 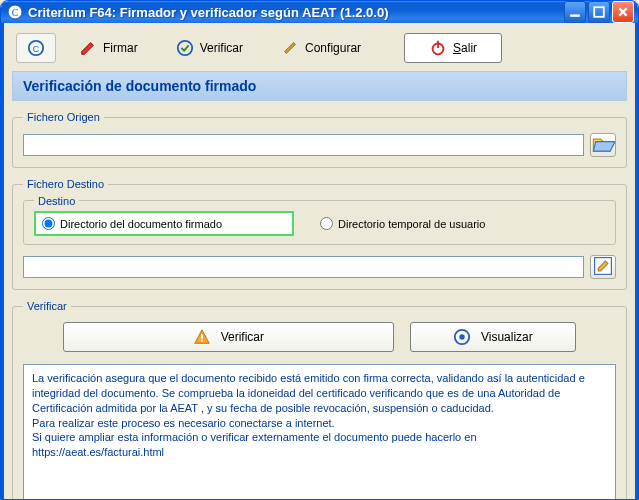 I want to click on destino-opt-temp-label: Directorio temporal de usuario, so click(x=412, y=224).